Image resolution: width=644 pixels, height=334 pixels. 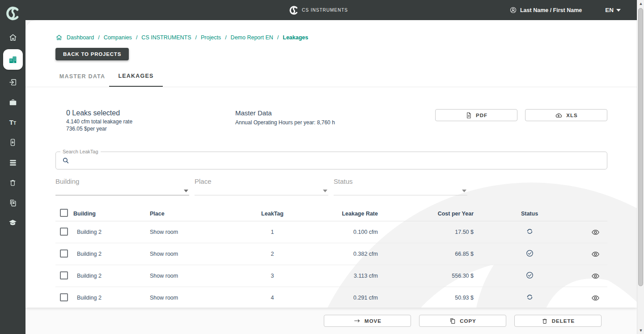 I want to click on copy-documents-icon, so click(x=13, y=203).